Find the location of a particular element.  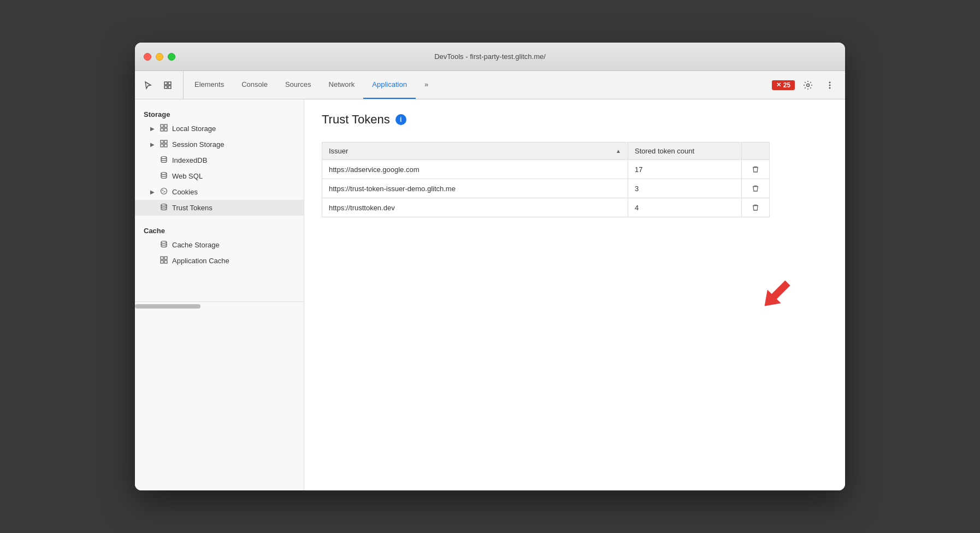

trust-tokens-label: Trust Tokens is located at coordinates (192, 208).